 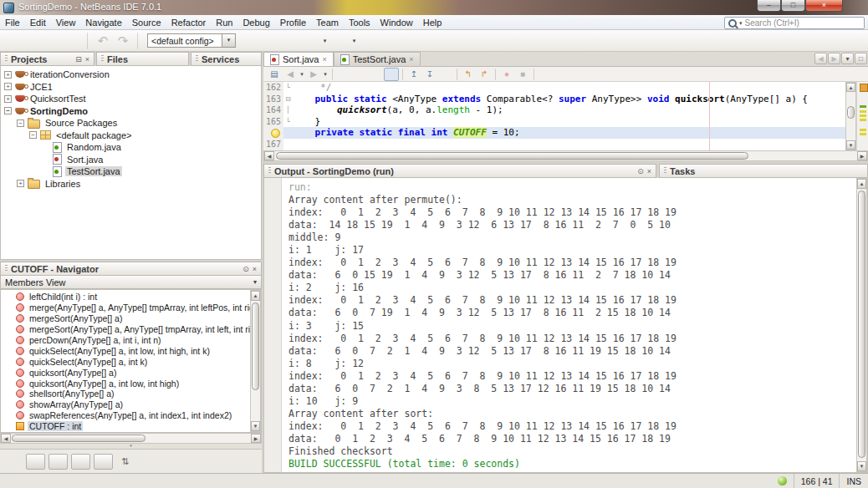 I want to click on profile-project-button, so click(x=340, y=41).